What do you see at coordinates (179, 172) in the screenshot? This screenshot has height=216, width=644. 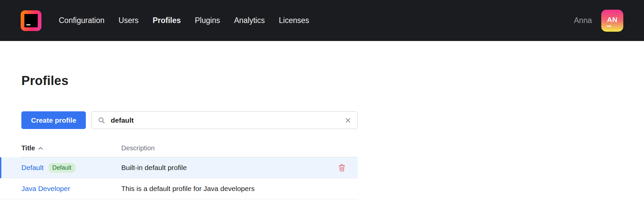 I see `profiles-table: Title Description Default Default Built-…` at bounding box center [179, 172].